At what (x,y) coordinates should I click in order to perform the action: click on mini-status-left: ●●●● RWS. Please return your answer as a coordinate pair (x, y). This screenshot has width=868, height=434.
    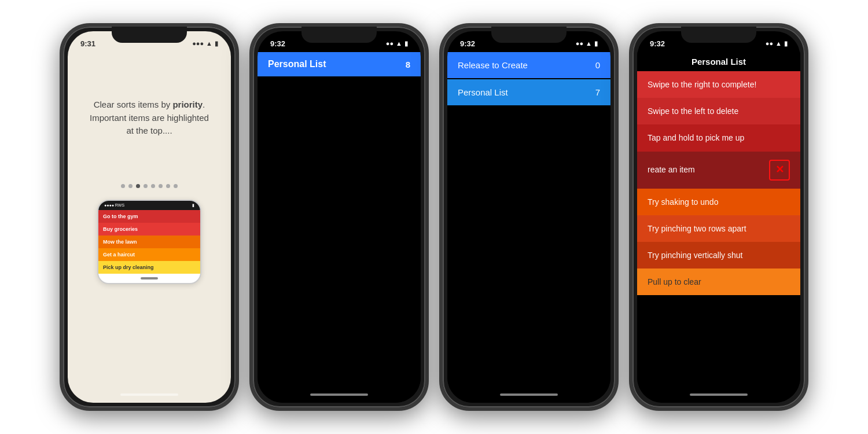
    Looking at the image, I should click on (115, 205).